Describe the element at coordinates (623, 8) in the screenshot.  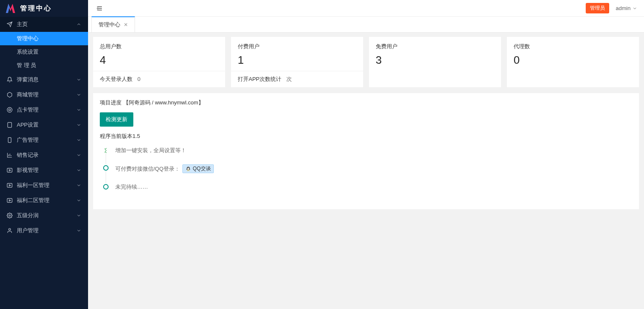
I see `user-name: admin` at that location.